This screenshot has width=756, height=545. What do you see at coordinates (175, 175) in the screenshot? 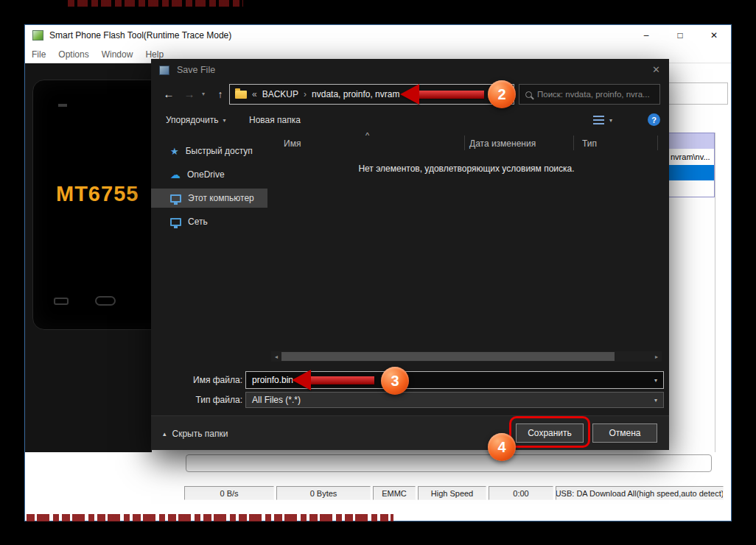
I see `cloud-icon: ☁` at bounding box center [175, 175].